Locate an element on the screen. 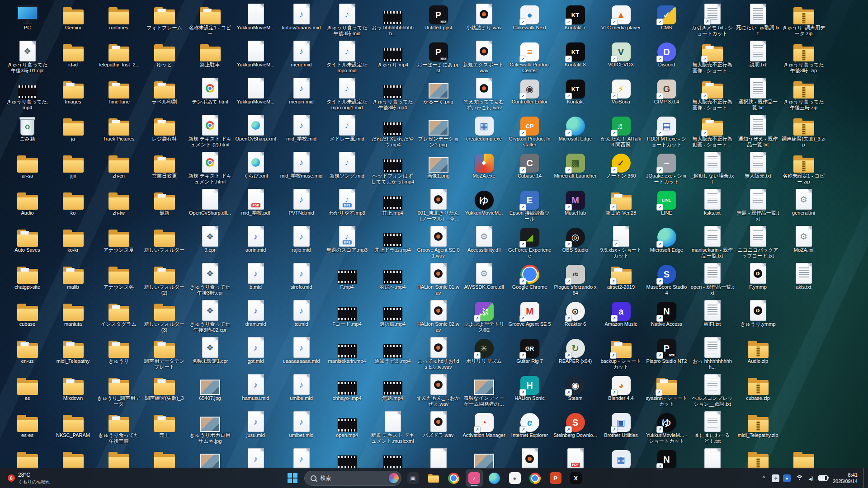 This screenshot has height=488, width=868. desktop-icon: ゆYukkuriMovieM... is located at coordinates (484, 206).